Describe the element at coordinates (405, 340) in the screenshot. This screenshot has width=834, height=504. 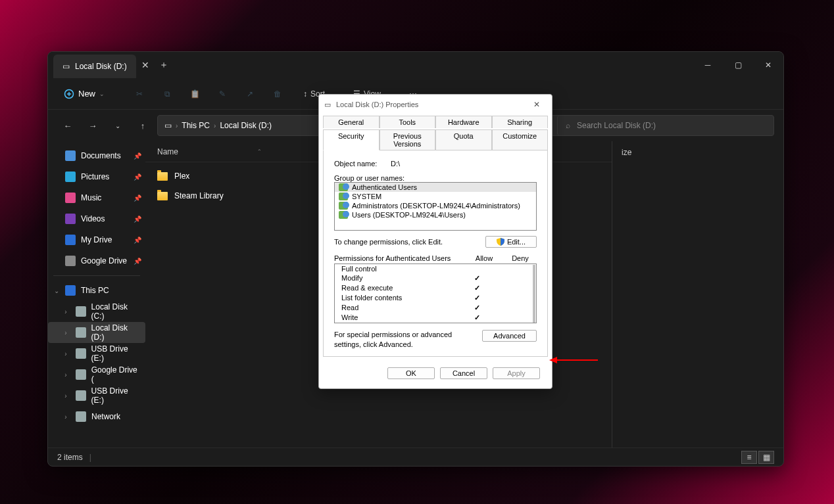
I see `advanced-hint: For special permissions or advanced sett…` at that location.